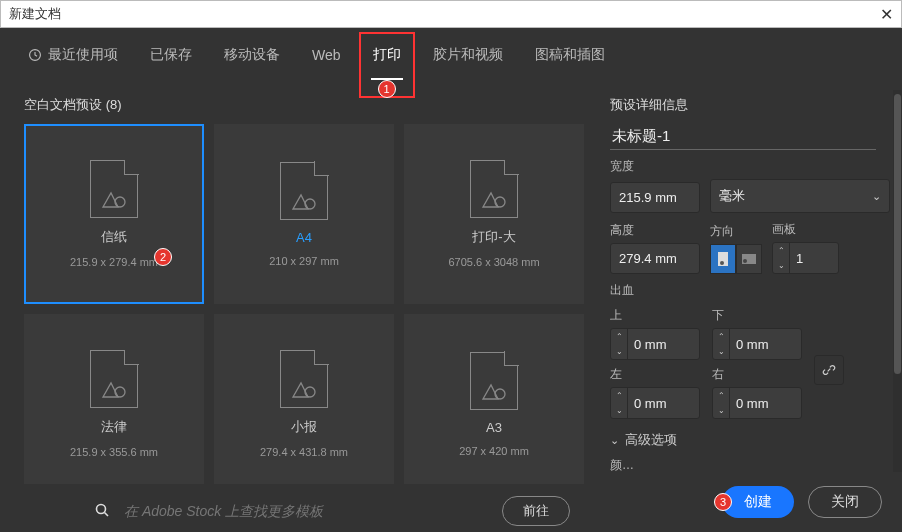 The height and width of the screenshot is (532, 902). Describe the element at coordinates (757, 316) in the screenshot. I see `bleed-bottom-label: 下` at that location.